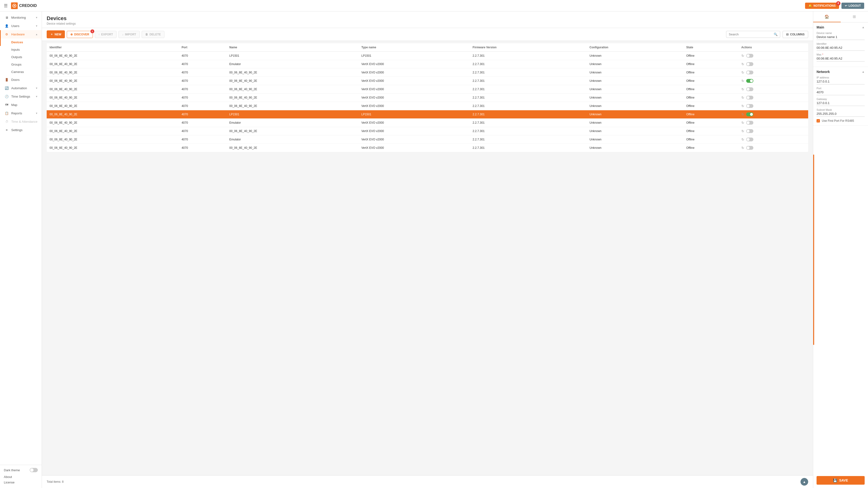  What do you see at coordinates (129, 34) in the screenshot?
I see `import-button: ↓ IMPORT` at bounding box center [129, 34].